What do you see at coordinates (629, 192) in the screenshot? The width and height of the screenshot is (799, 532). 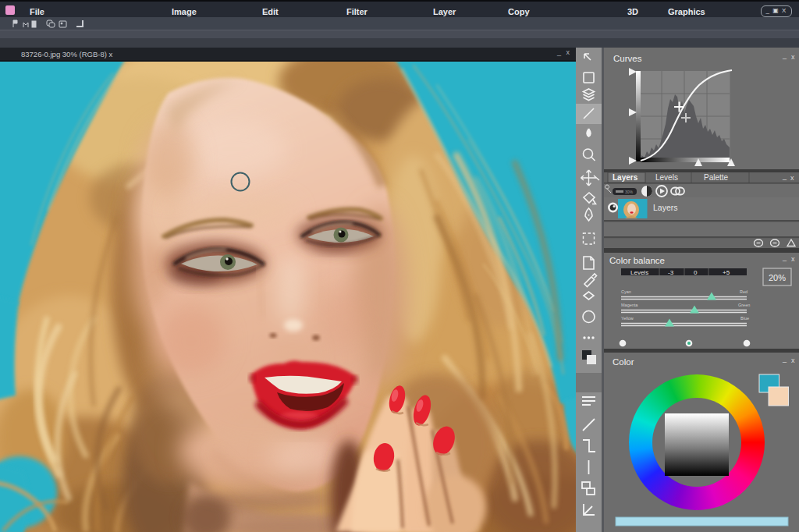 I see `svg-text: 30%` at bounding box center [629, 192].